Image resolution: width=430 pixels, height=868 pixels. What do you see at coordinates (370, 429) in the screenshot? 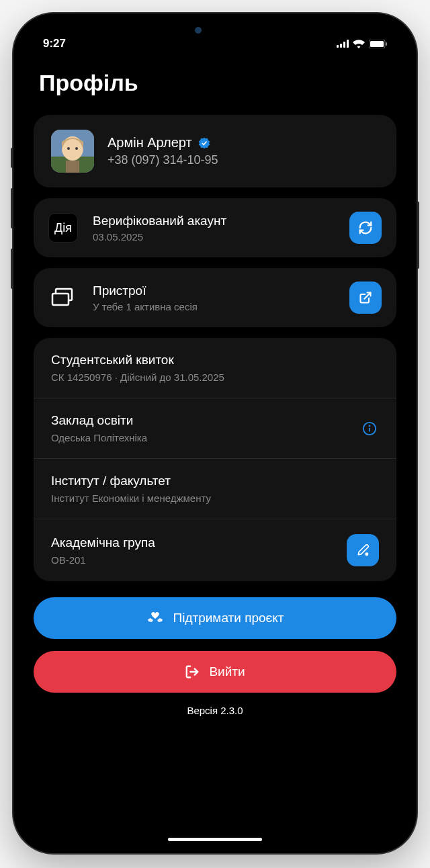
I see `institution-info-button` at bounding box center [370, 429].